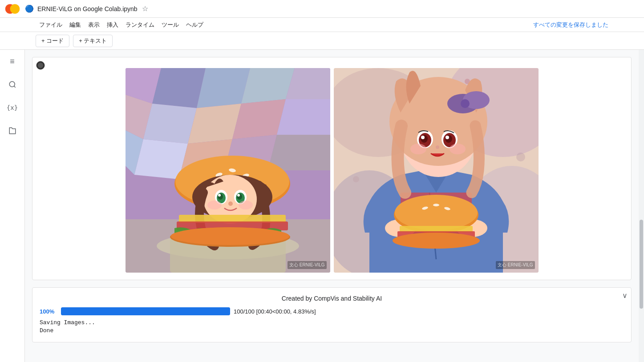 This screenshot has width=644, height=362. What do you see at coordinates (93, 41) in the screenshot?
I see `add-text-button: + テキスト` at bounding box center [93, 41].